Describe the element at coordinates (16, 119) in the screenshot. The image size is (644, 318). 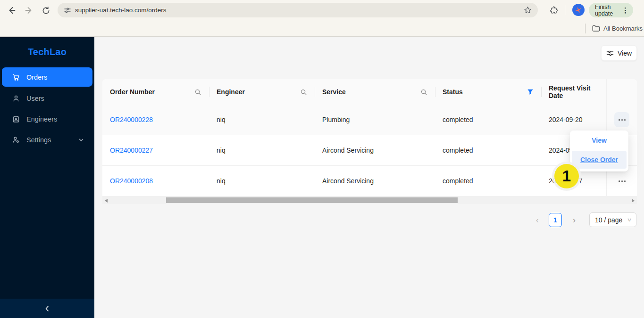
I see `id-badge-icon` at that location.